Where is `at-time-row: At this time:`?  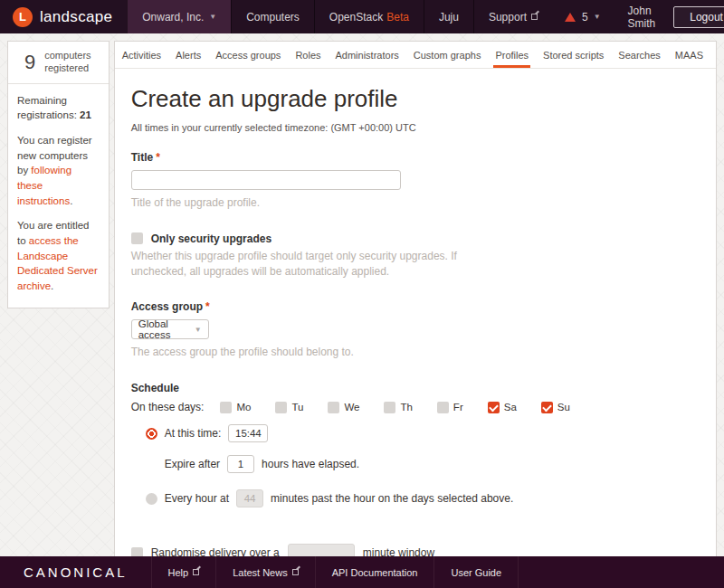 at-time-row: At this time: is located at coordinates (423, 433).